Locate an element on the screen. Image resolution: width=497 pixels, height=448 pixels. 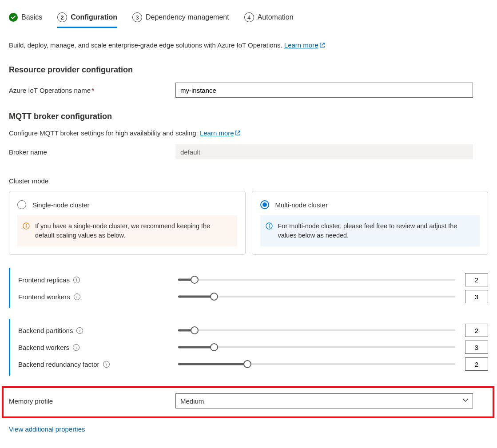
intro-text: Build, deploy, manage, and scale enterpr… is located at coordinates (249, 45).